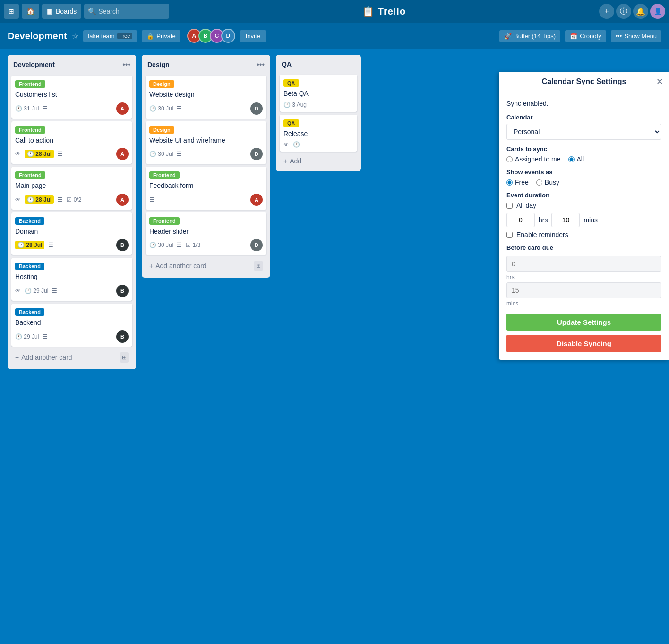  What do you see at coordinates (206, 266) in the screenshot?
I see `add-card-button-design: + Add another card ⊞` at bounding box center [206, 266].